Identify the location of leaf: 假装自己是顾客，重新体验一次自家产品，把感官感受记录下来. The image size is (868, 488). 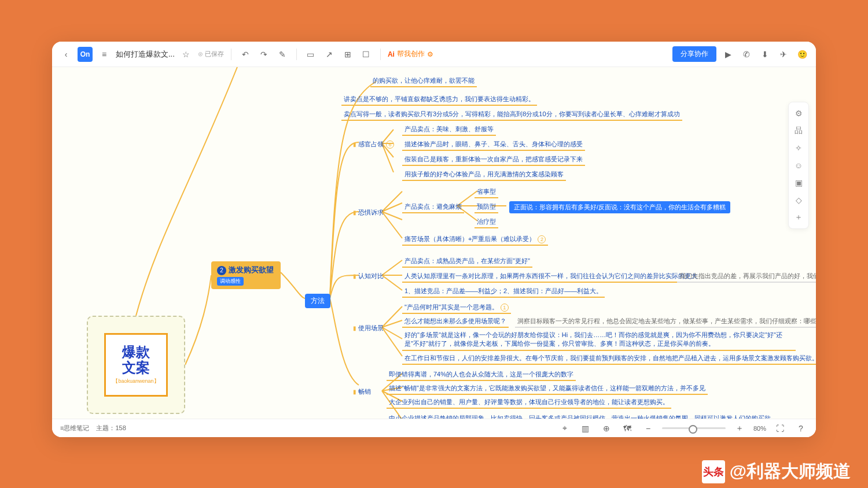
(494, 161).